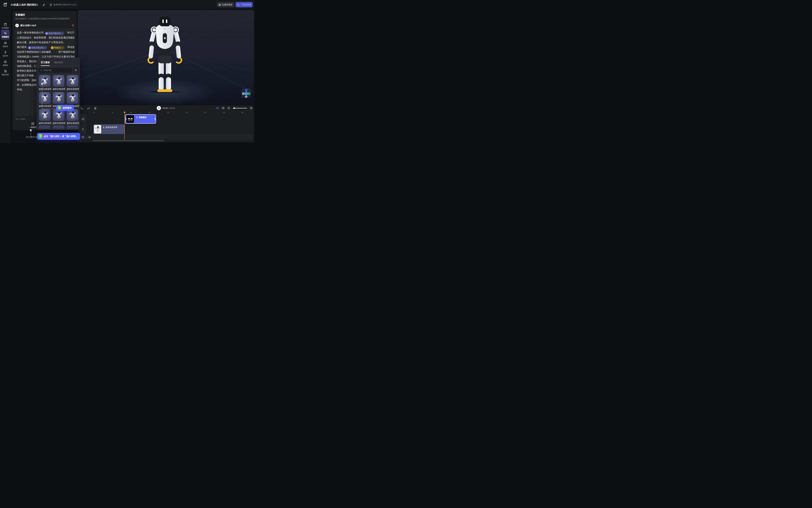 The height and width of the screenshot is (508, 812). Describe the element at coordinates (89, 108) in the screenshot. I see `redo-button` at that location.